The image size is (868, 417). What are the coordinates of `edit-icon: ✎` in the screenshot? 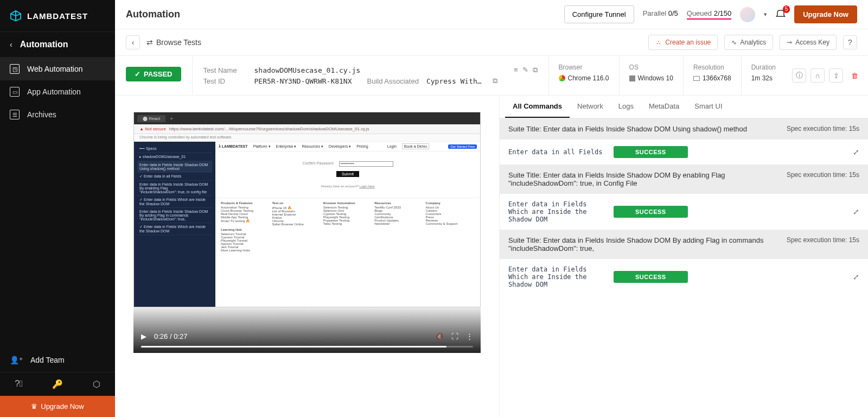 It's located at (525, 70).